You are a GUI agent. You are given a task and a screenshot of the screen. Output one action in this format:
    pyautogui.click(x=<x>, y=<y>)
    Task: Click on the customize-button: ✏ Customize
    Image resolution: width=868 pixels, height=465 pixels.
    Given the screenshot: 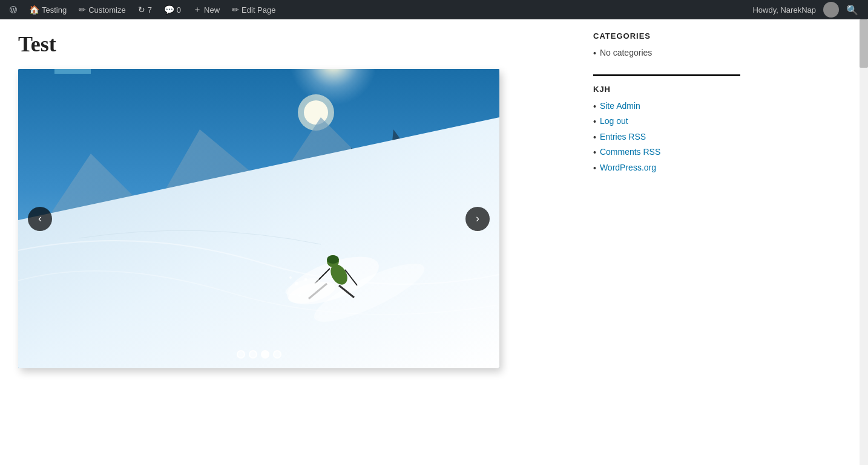 What is the action you would take?
    pyautogui.click(x=102, y=10)
    